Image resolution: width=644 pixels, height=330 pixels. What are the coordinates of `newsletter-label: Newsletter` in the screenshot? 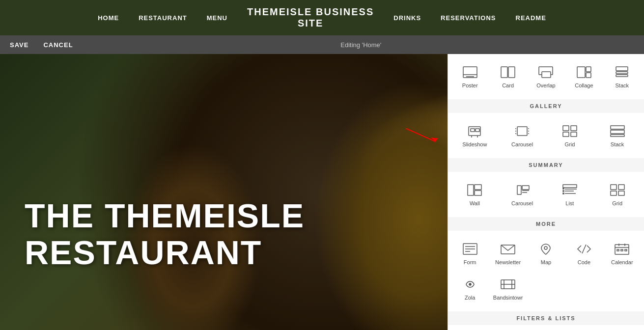 It's located at (508, 262).